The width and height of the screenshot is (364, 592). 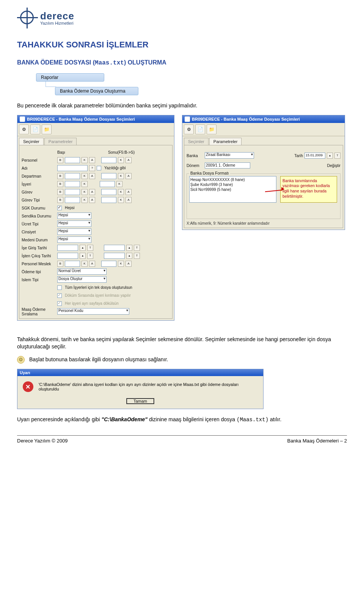 What do you see at coordinates (72, 168) in the screenshot?
I see `adi-input` at bounding box center [72, 168].